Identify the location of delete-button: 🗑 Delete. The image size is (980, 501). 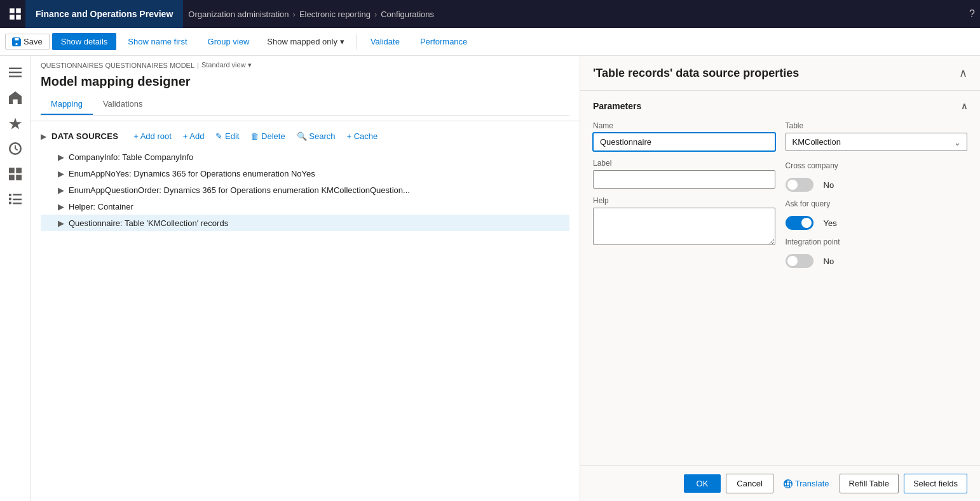
(268, 136).